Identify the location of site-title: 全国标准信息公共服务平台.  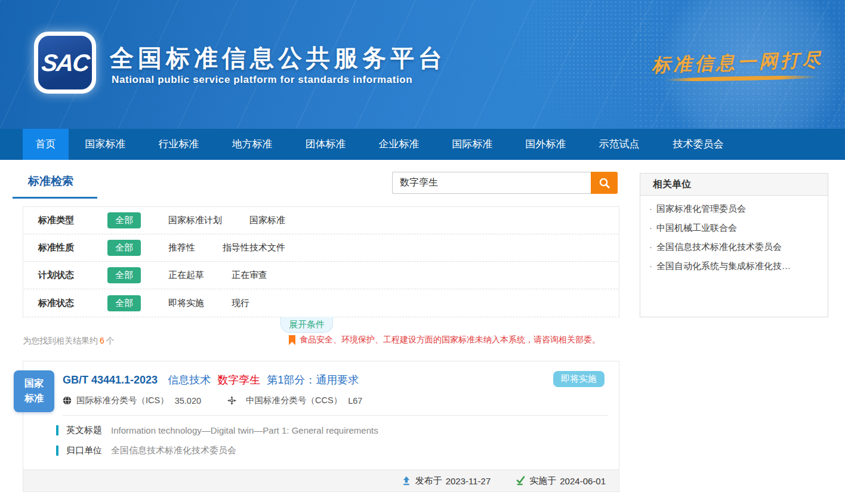
(278, 58).